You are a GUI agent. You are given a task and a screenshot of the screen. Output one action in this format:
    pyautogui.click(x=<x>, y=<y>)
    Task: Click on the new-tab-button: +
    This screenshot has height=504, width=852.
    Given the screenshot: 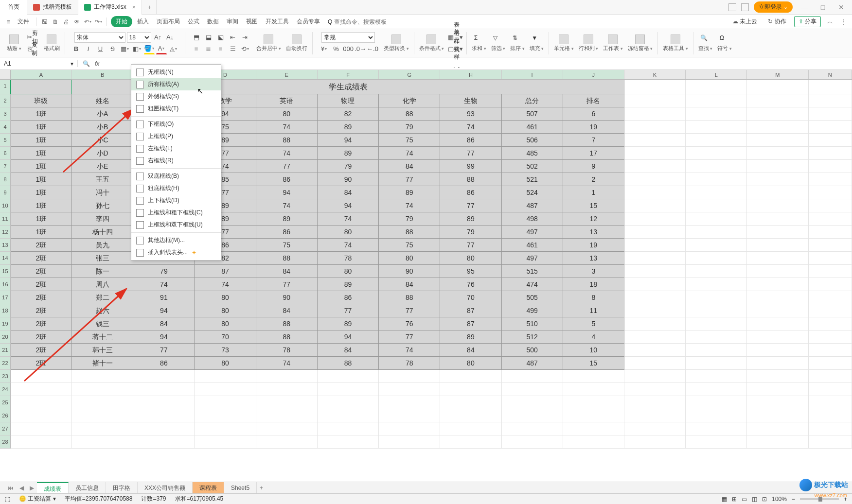 What is the action you would take?
    pyautogui.click(x=149, y=7)
    